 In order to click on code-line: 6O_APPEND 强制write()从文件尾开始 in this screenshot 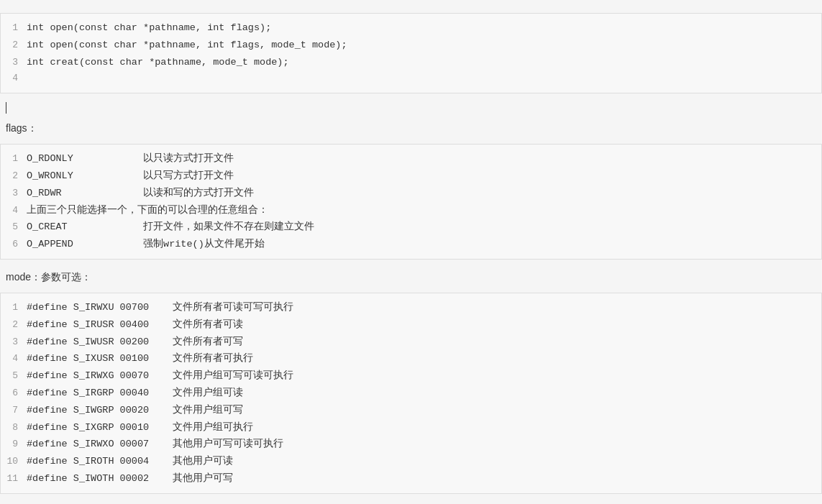, I will do `click(411, 244)`.